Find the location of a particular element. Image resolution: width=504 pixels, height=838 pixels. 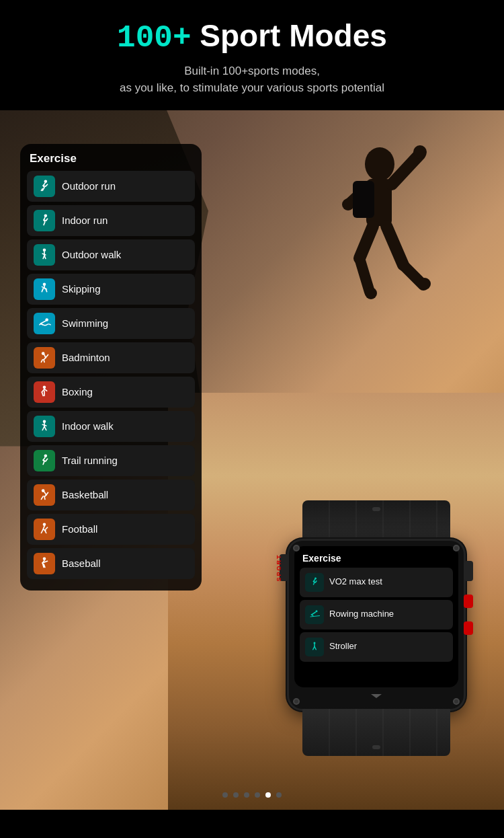

smartwatch: SPORT Exercise VO2 max testRowing machin… is located at coordinates (376, 628).